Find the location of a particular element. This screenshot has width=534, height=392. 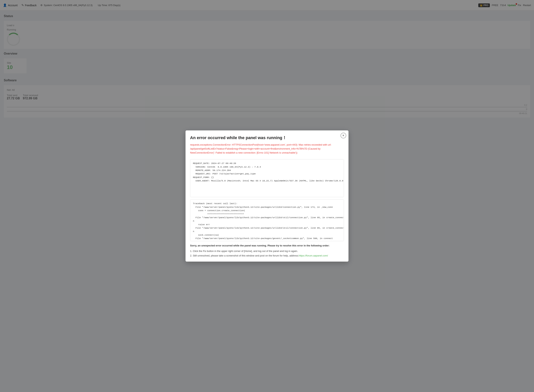

modal-footer: Sorry, an unexpected error occurred whil… is located at coordinates (267, 251).